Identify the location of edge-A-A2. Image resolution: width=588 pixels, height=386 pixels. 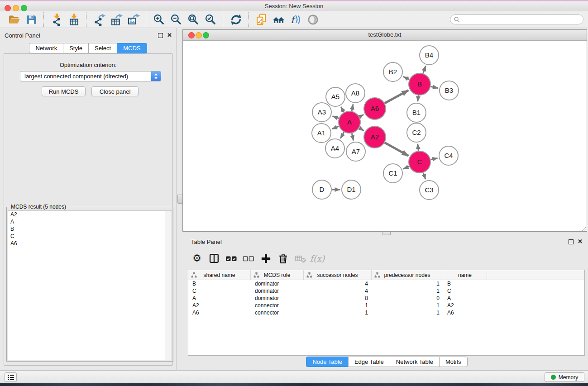
(362, 129).